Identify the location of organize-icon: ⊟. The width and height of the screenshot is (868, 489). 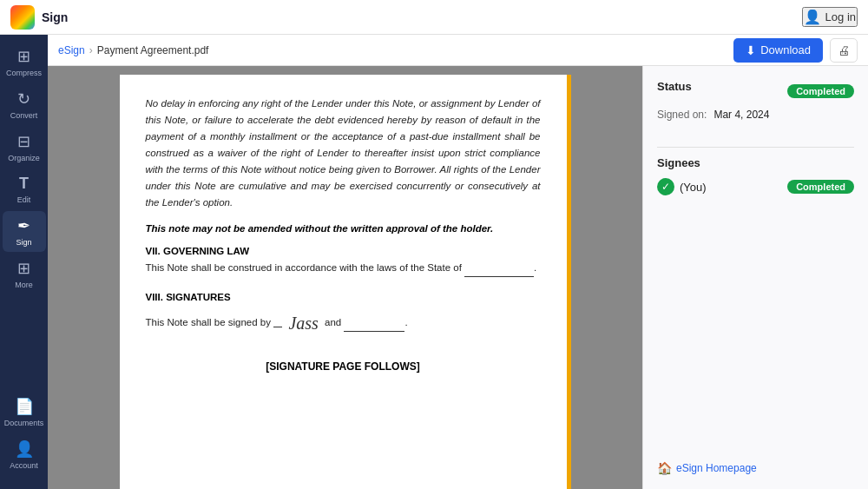
(24, 142).